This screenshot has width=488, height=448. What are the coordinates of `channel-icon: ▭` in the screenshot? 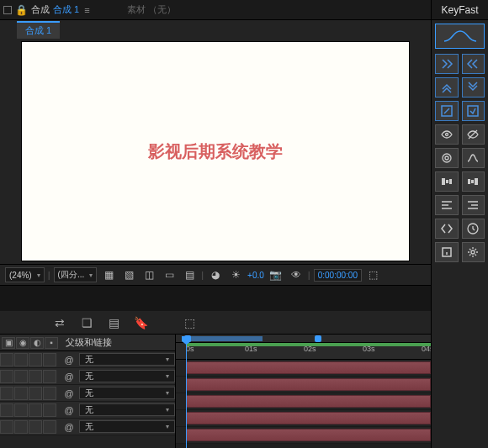 It's located at (169, 275).